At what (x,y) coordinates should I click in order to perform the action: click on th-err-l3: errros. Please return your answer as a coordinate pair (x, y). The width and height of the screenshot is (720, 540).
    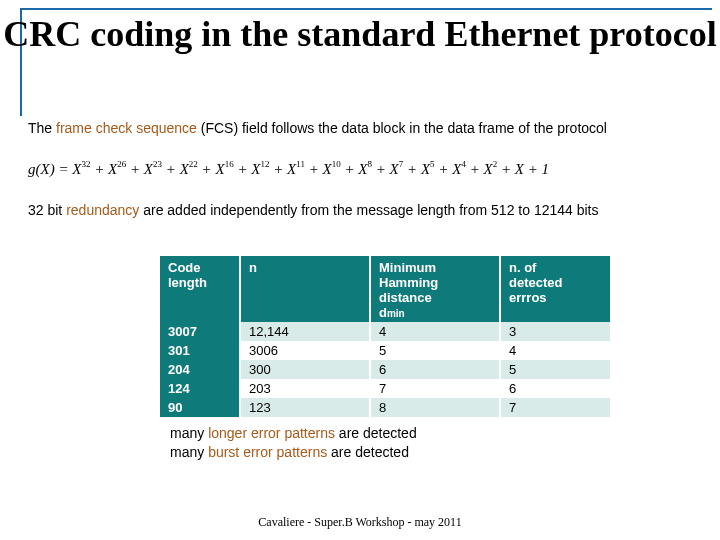
    Looking at the image, I should click on (528, 298).